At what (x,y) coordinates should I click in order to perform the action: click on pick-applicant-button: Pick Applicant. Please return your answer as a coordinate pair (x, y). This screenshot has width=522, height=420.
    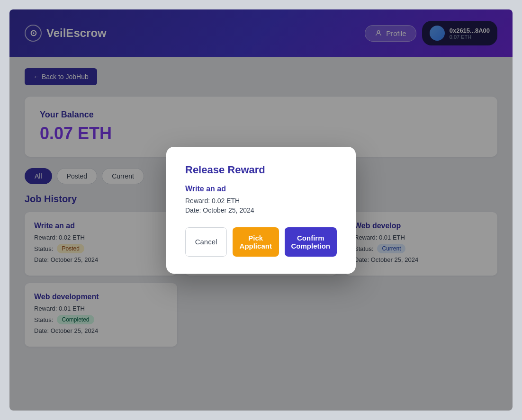
    Looking at the image, I should click on (256, 242).